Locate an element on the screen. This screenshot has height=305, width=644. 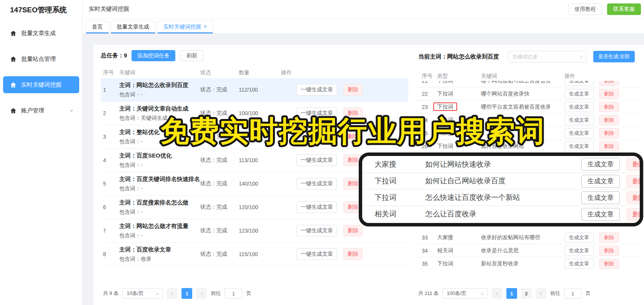
total-tasks-label: 总任务：9 is located at coordinates (114, 55).